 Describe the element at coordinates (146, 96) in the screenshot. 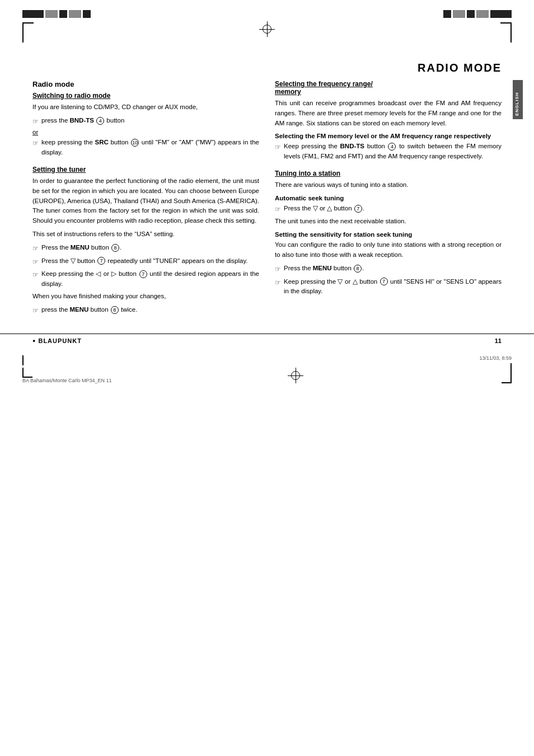

I see `subsection-switching-title: Switching to radio mode` at that location.